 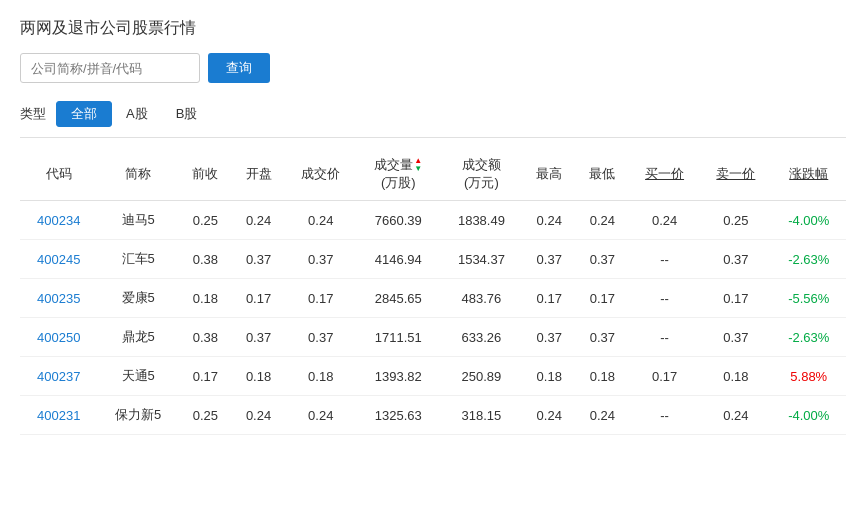 I want to click on cell-amount: 633.26, so click(x=481, y=338).